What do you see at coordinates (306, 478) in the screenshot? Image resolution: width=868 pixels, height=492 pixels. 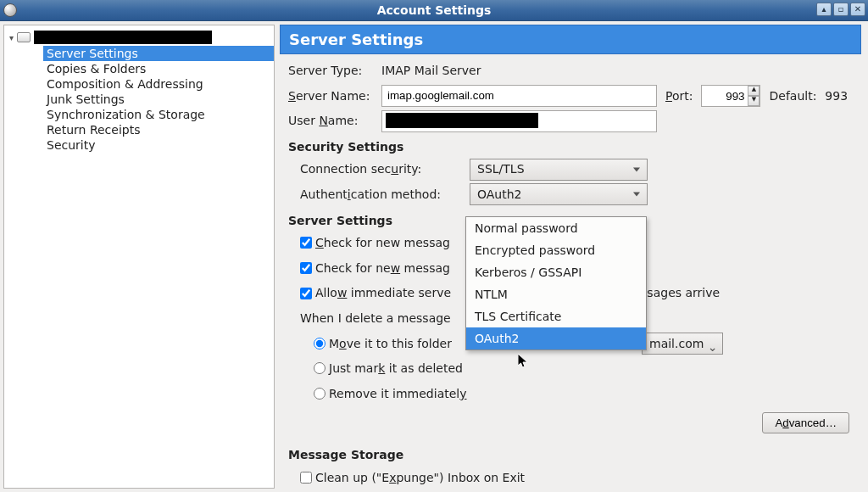 I see `expunge-checkbox` at bounding box center [306, 478].